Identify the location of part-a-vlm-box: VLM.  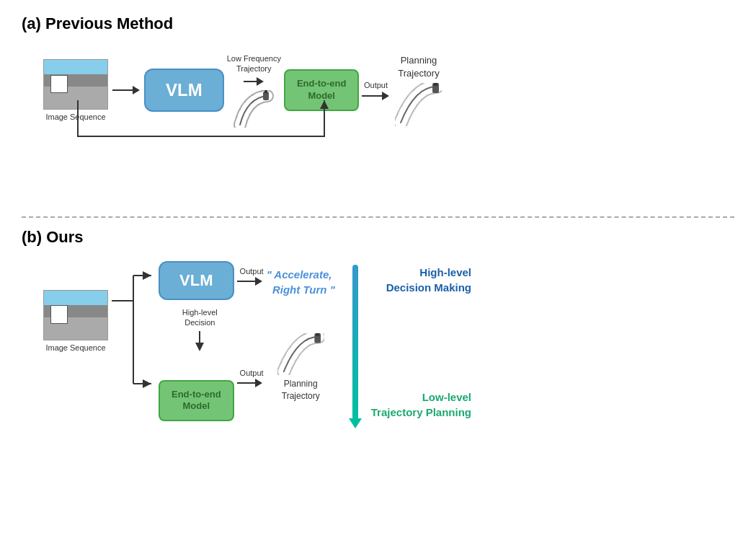
(184, 90).